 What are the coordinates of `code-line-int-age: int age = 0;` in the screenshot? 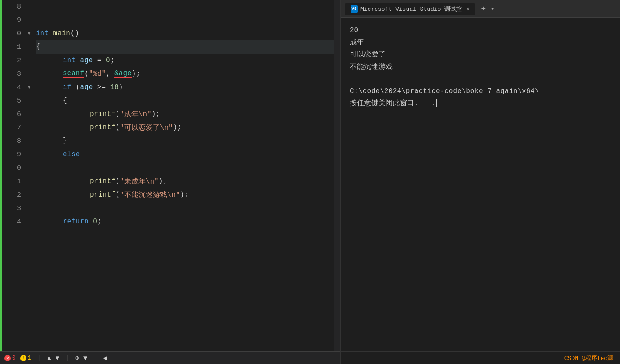 It's located at (185, 60).